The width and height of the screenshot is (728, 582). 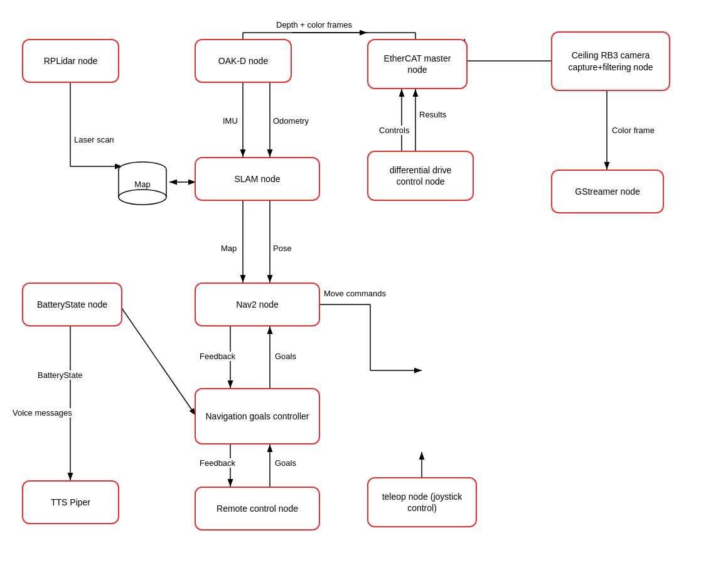 What do you see at coordinates (230, 121) in the screenshot?
I see `label-imu: IMU` at bounding box center [230, 121].